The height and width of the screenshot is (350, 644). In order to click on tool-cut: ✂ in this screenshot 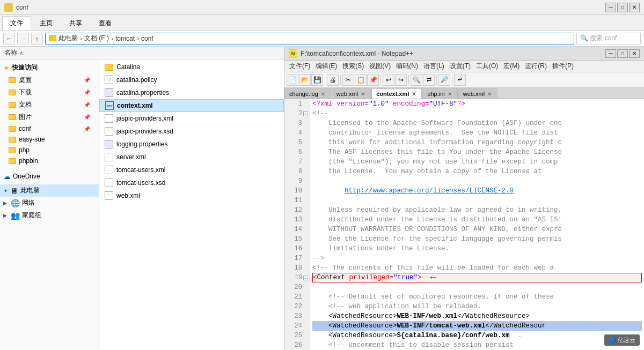, I will do `click(348, 80)`.